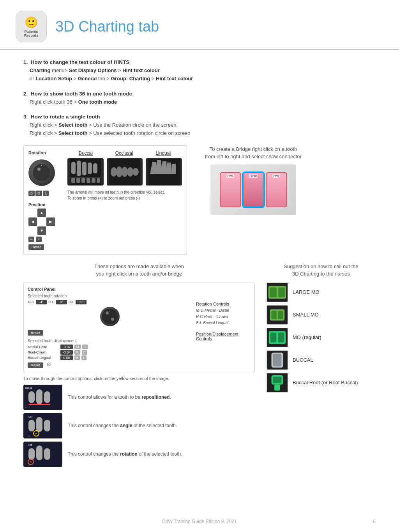 The height and width of the screenshot is (532, 399). What do you see at coordinates (200, 94) in the screenshot?
I see `section-2-title: 2. How to show tooth 36 in one tooth mod…` at bounding box center [200, 94].